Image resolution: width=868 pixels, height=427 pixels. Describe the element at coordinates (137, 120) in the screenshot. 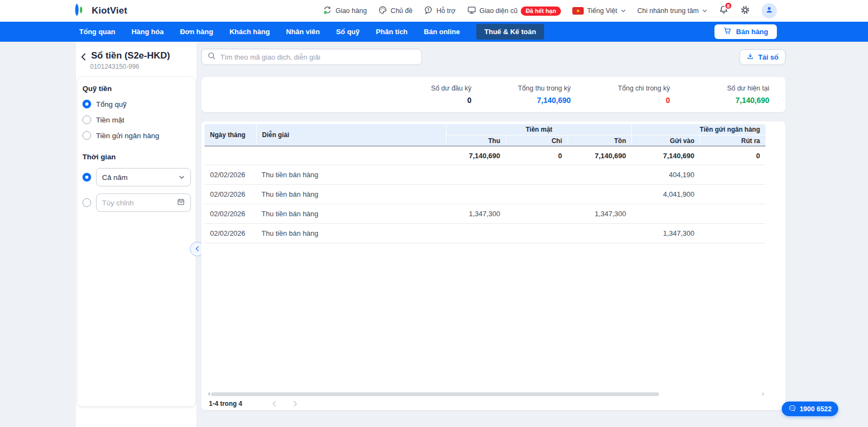

I see `fund-option-tien-mat: Tiền mặt` at that location.